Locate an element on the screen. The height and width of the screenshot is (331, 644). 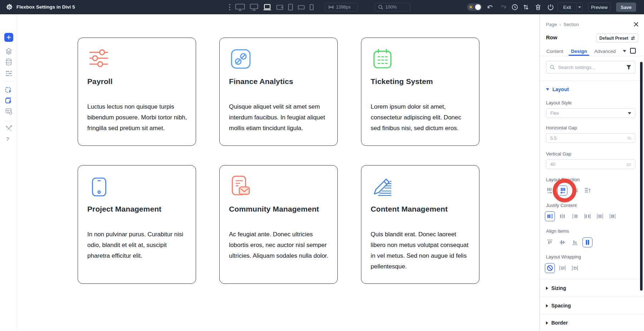
vertical-gap-input: 40 px is located at coordinates (591, 164).